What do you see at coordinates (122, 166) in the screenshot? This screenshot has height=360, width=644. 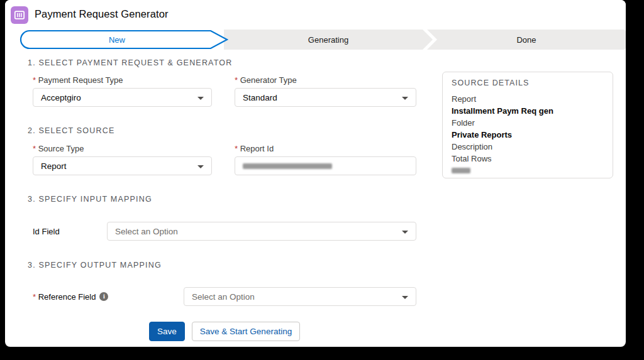 I see `source-type-select: Report` at bounding box center [122, 166].